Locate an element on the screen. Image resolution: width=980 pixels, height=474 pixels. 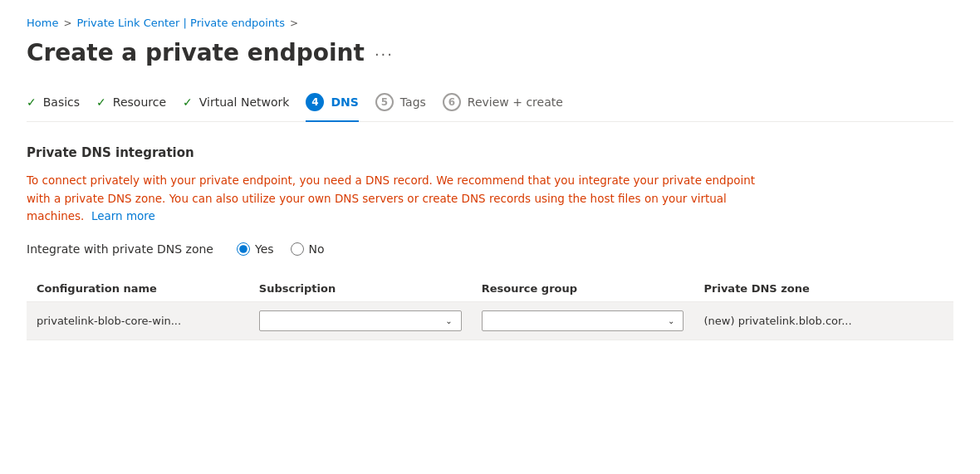
resource-group-dropdown: ⌄ is located at coordinates (583, 320).